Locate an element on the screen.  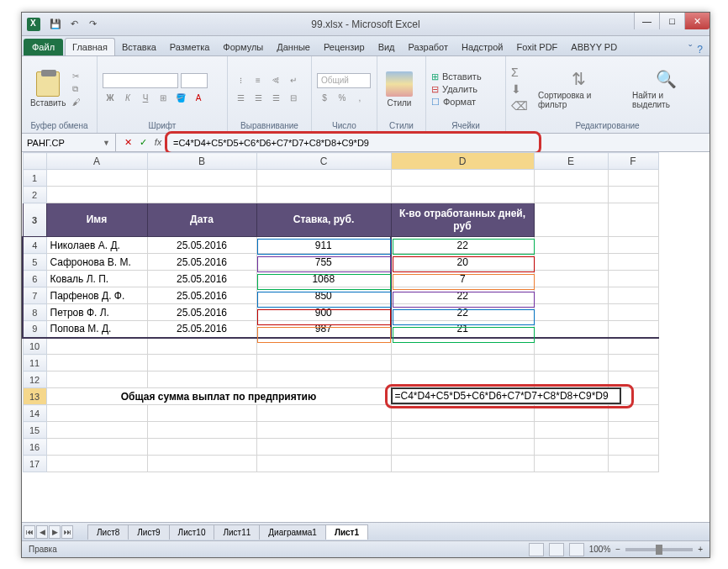
col-header-c: C is located at coordinates (324, 161).